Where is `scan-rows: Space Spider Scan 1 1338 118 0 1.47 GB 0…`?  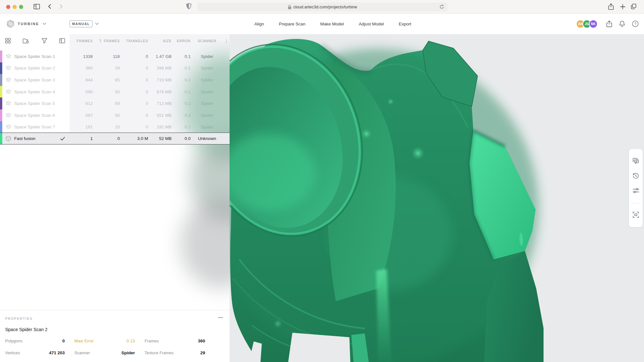 scan-rows: Space Spider Scan 1 1338 118 0 1.47 GB 0… is located at coordinates (115, 92).